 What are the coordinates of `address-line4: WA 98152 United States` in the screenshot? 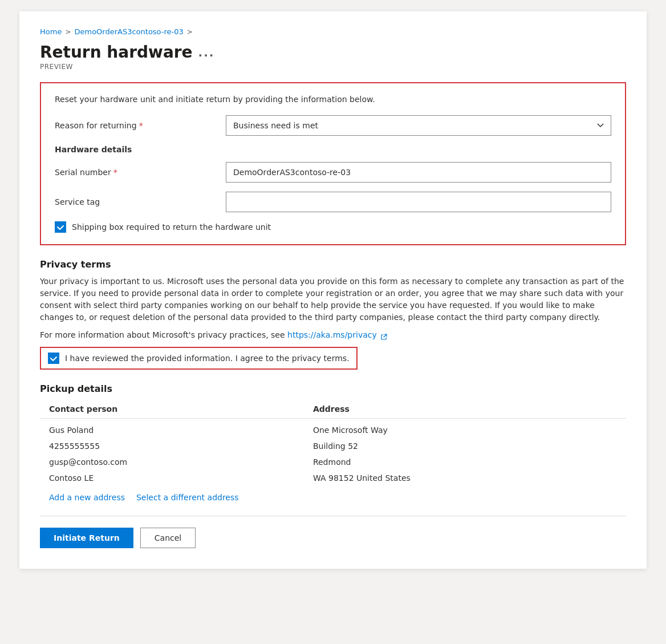 It's located at (465, 478).